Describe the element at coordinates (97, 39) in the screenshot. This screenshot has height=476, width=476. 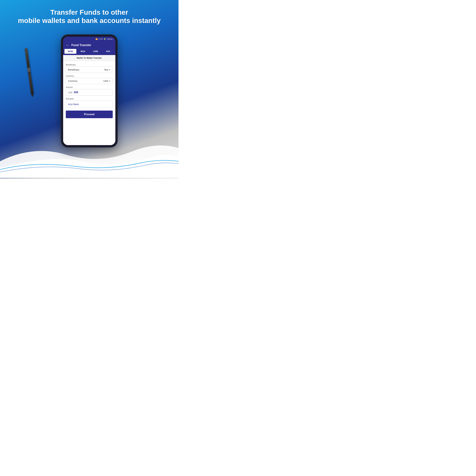
I see `wifi-icon: 📶` at that location.